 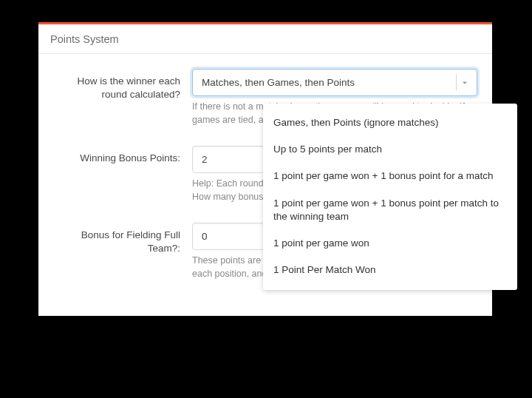 I want to click on winner-option: 1 point per game won, so click(x=390, y=243).